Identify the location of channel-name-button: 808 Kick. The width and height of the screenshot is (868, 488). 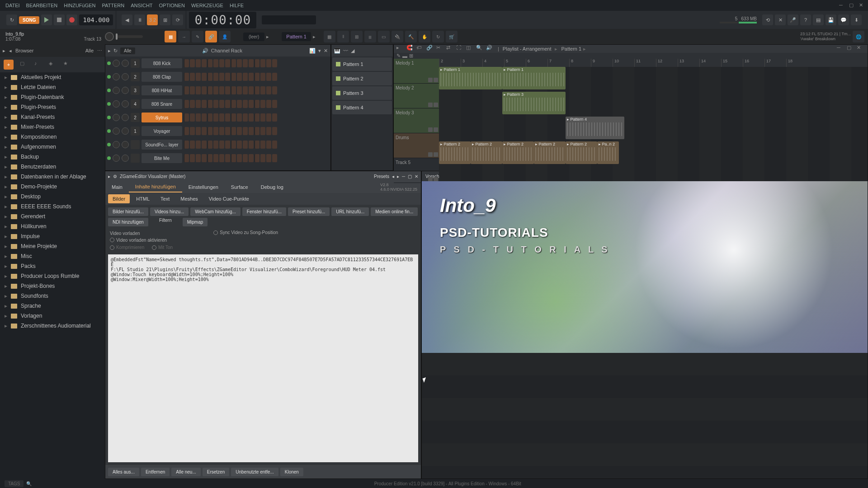
(162, 63).